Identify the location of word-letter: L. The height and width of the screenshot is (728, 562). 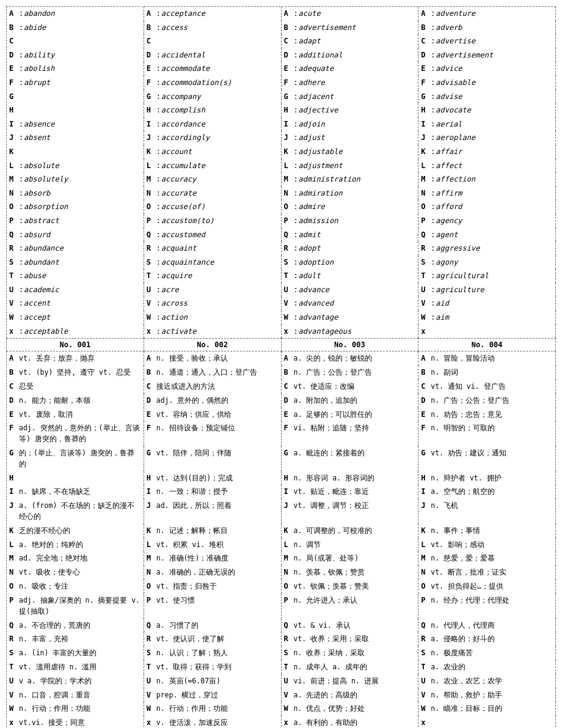
(151, 166).